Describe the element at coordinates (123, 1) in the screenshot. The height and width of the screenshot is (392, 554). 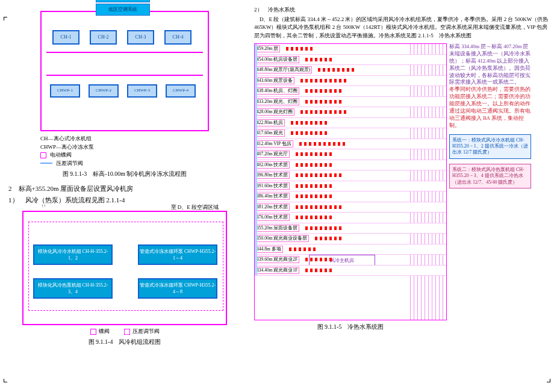
I see `heat-exchanger-box: 板式热交换器 HX-1B4.4-1、2` at that location.